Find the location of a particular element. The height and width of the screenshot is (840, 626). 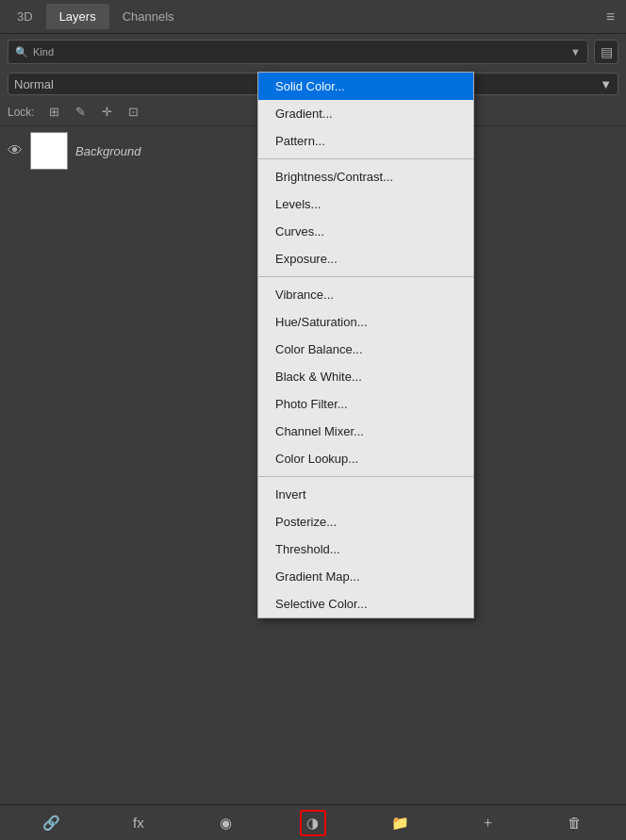

menu-item-hue-saturation: Hue/Saturation... is located at coordinates (366, 322).